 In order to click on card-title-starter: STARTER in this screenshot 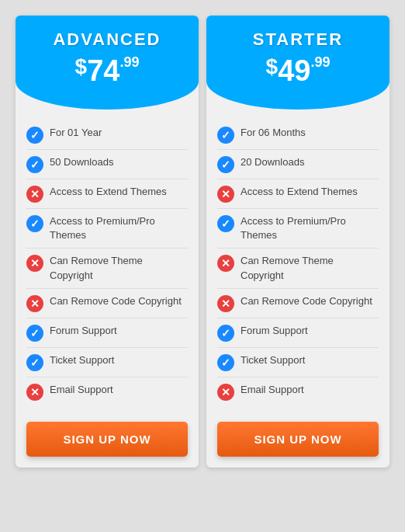, I will do `click(298, 40)`.